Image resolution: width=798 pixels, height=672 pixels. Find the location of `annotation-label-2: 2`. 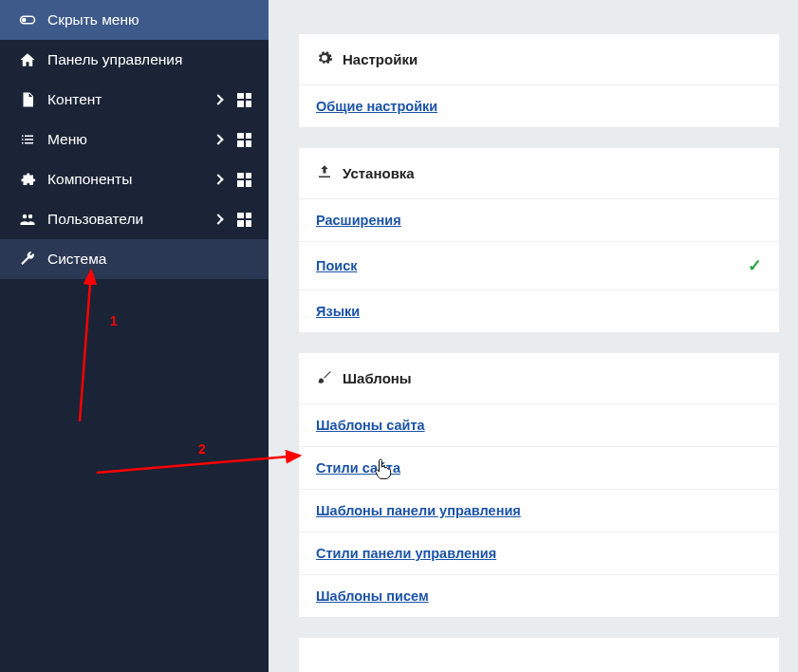

annotation-label-2: 2 is located at coordinates (202, 449).